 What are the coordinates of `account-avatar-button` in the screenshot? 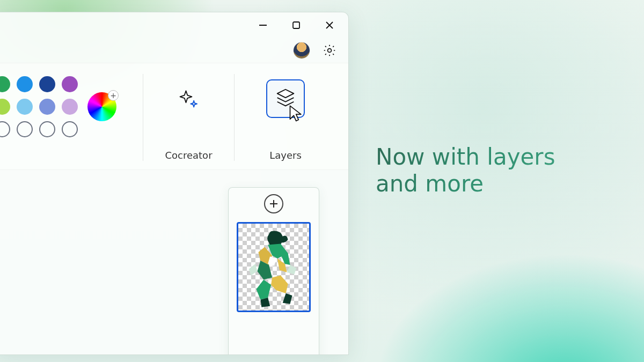 It's located at (302, 50).